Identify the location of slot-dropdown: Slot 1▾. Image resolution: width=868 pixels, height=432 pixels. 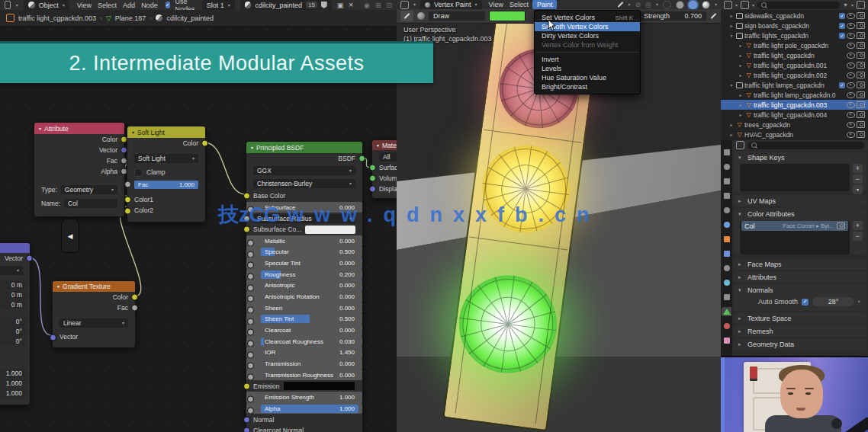
(218, 5).